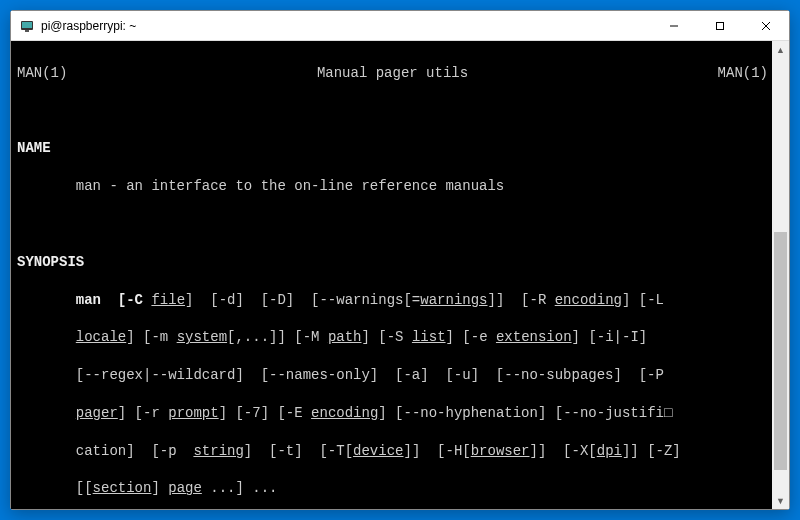  I want to click on scrollbar-thumb, so click(780, 352).